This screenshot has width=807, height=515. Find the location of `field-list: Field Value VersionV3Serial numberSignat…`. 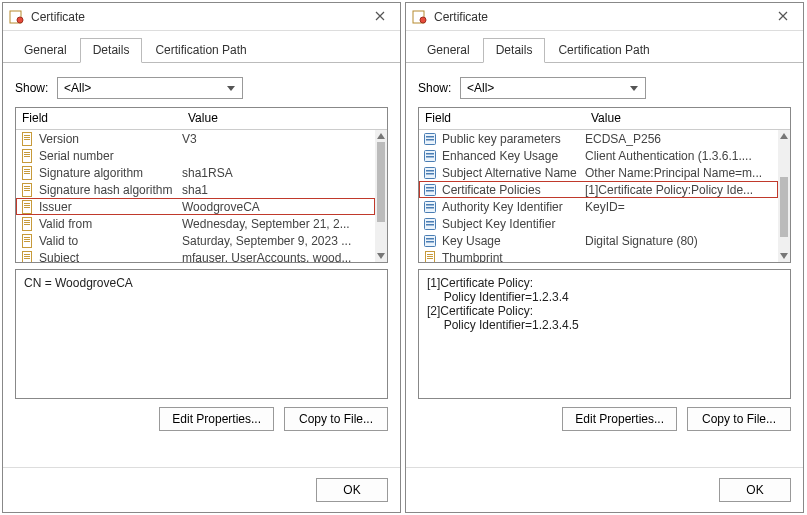

field-list: Field Value VersionV3Serial numberSignat… is located at coordinates (202, 185).